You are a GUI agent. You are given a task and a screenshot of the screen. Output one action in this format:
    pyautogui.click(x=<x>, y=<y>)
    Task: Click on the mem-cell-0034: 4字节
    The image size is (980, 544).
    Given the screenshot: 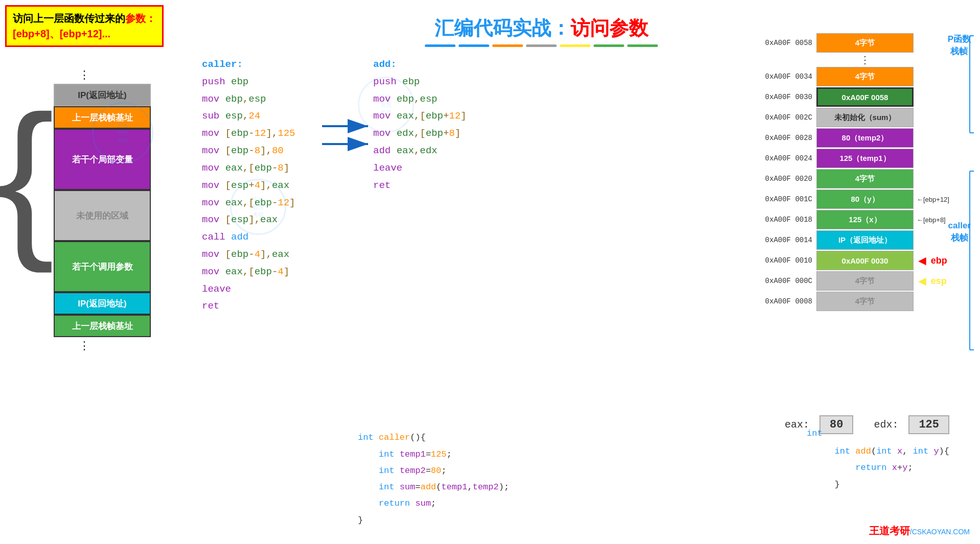 What is the action you would take?
    pyautogui.click(x=865, y=77)
    